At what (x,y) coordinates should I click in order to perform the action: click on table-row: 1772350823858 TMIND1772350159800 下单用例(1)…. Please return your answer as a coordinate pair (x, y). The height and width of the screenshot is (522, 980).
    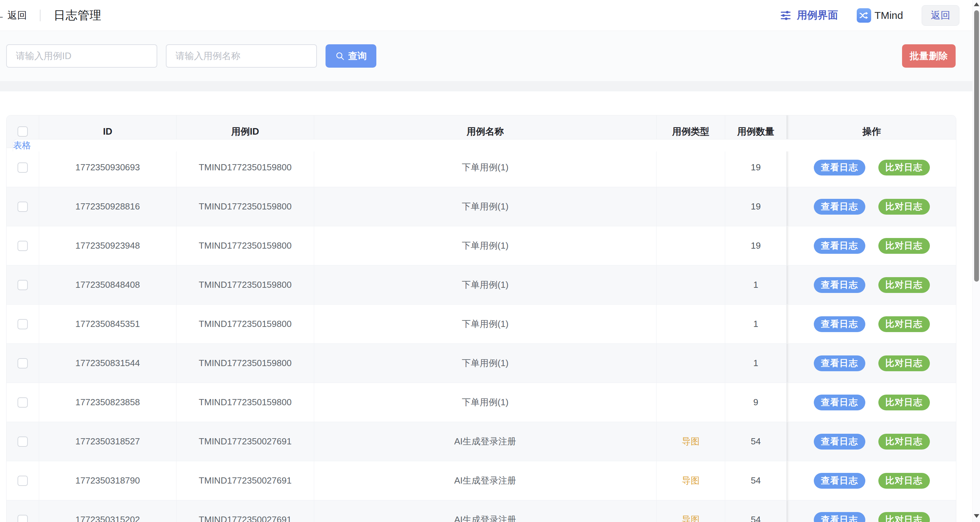
    Looking at the image, I should click on (481, 403).